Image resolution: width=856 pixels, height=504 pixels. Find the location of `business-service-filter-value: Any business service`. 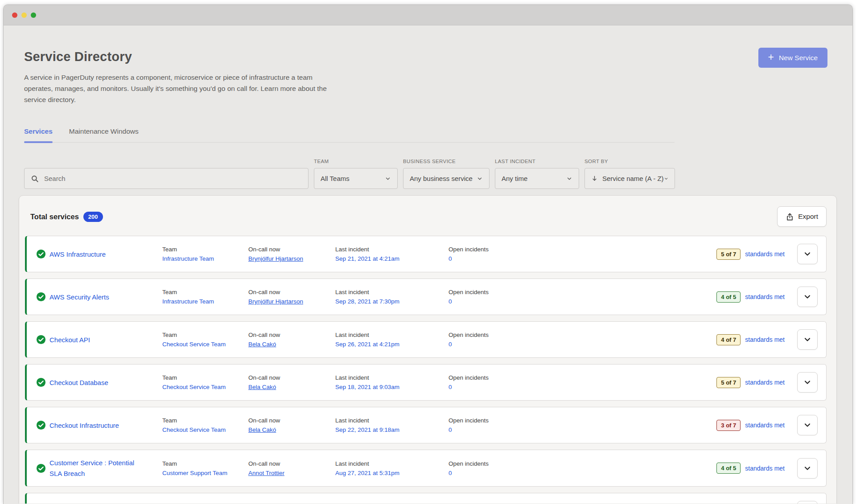

business-service-filter-value: Any business service is located at coordinates (441, 178).